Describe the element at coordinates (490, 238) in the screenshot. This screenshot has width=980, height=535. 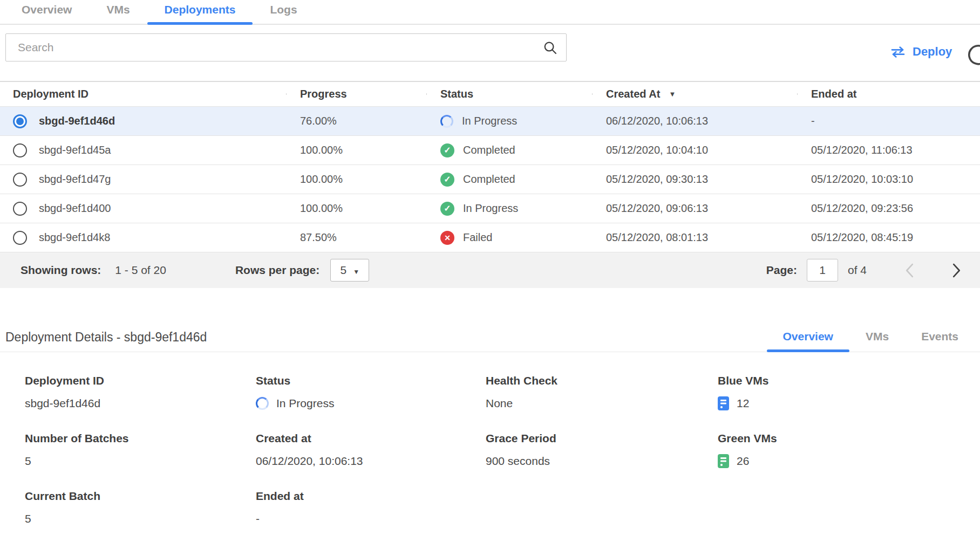
I see `table-row: sbgd-9ef1d4k8 87.50% Failed 05/12/2020, …` at that location.